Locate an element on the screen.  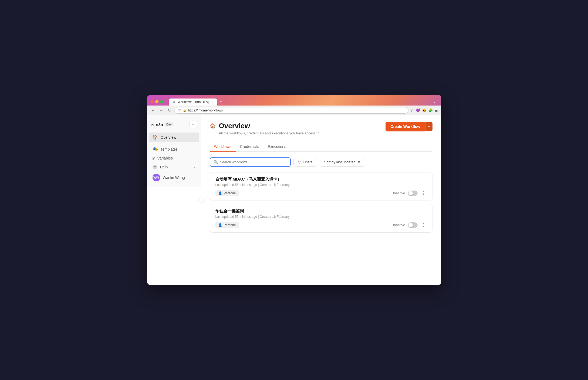
pocket-icon: 💜 is located at coordinates (418, 110).